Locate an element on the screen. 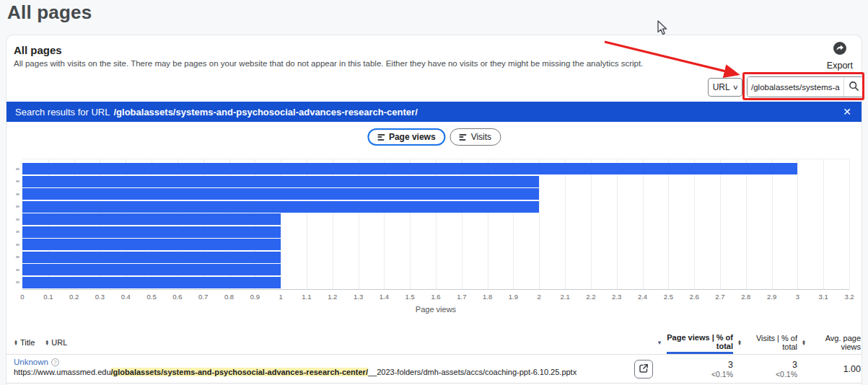  avg-page-views-column-header: Avg. page views is located at coordinates (836, 342).